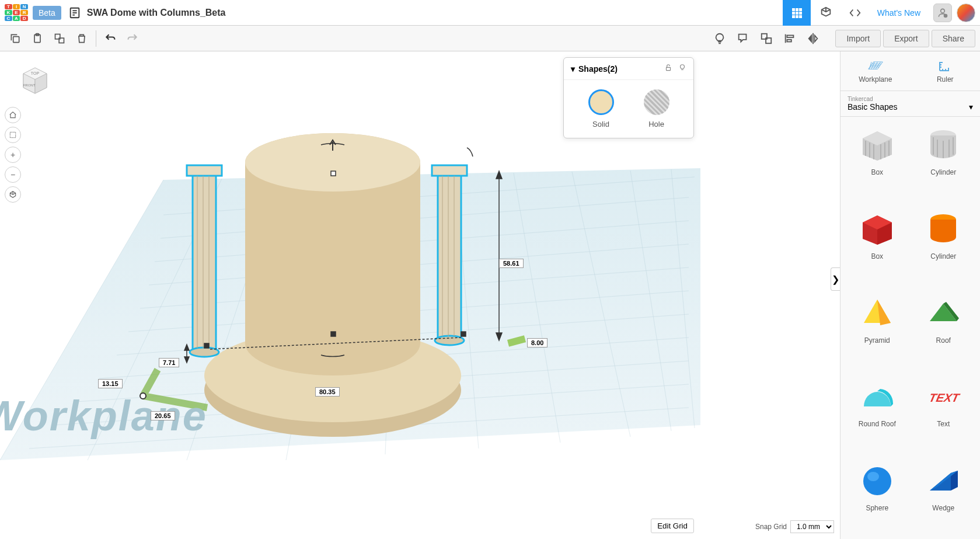 This screenshot has height=539, width=980. What do you see at coordinates (858, 39) in the screenshot?
I see `import-button: Import` at bounding box center [858, 39].